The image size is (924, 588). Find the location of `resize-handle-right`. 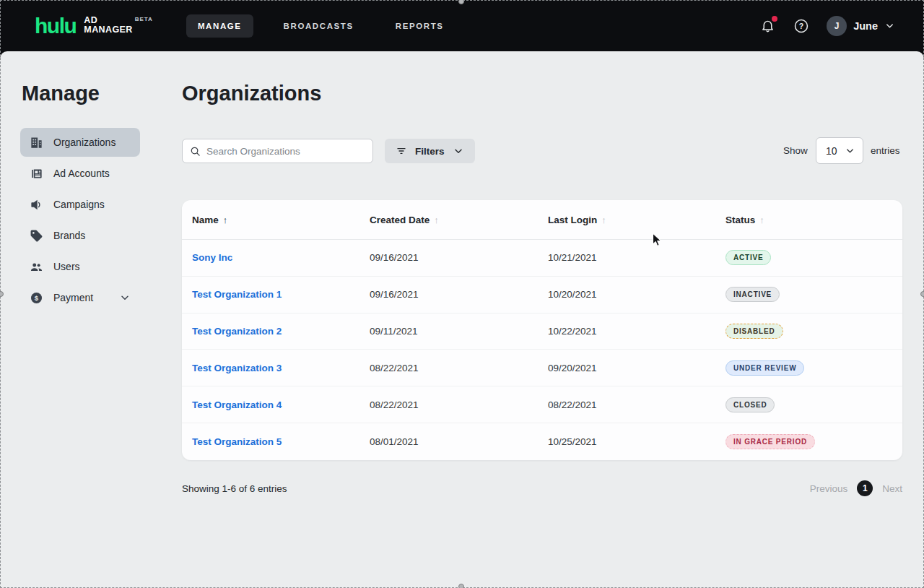

resize-handle-right is located at coordinates (923, 294).